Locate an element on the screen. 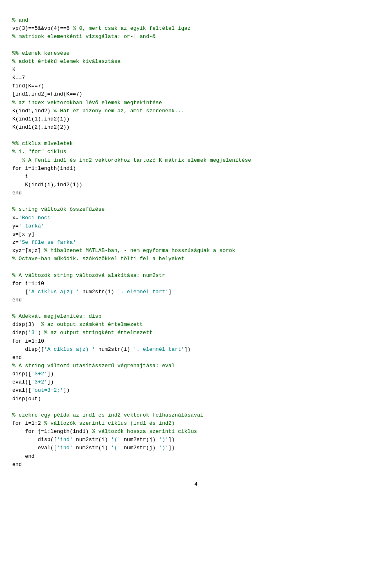  line-49: % ezekre egy példa az ind1 és ind2 vekto… is located at coordinates (108, 415).